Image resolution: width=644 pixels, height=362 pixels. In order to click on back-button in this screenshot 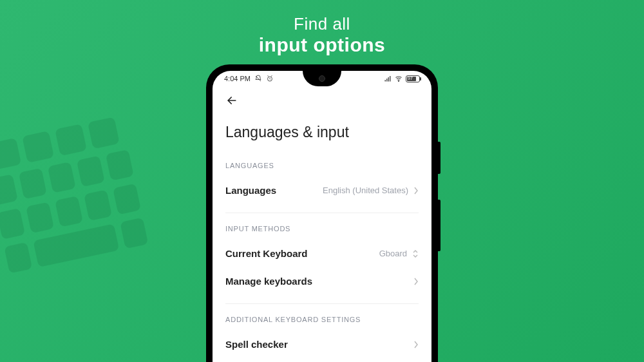, I will do `click(232, 103)`.